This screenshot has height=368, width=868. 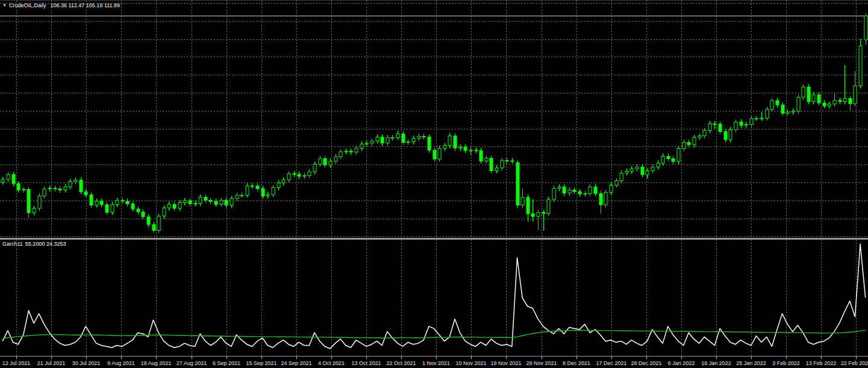 What do you see at coordinates (471, 363) in the screenshot?
I see `time-axis-label: 10 Nov 2021` at bounding box center [471, 363].